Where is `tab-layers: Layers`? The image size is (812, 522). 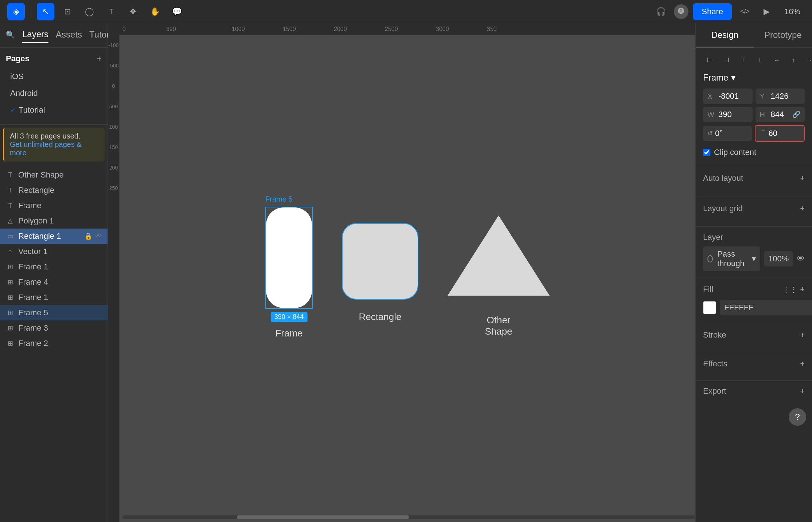 tab-layers: Layers is located at coordinates (35, 36).